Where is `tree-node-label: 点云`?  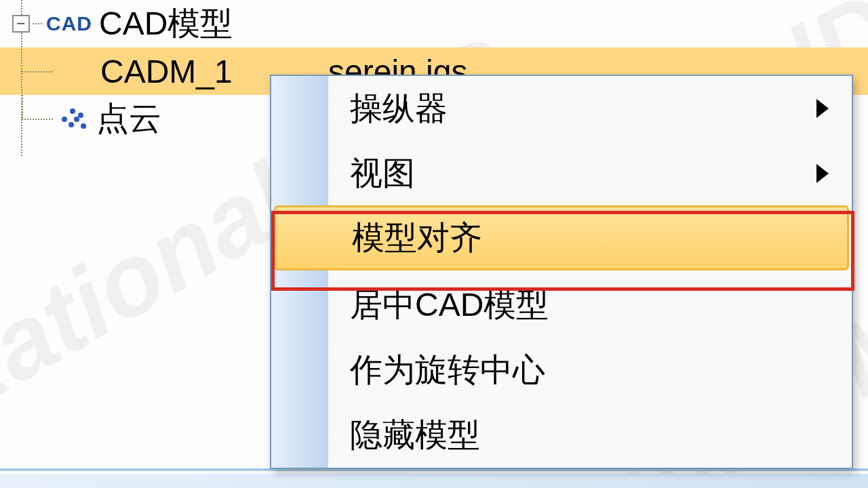 tree-node-label: 点云 is located at coordinates (198, 119).